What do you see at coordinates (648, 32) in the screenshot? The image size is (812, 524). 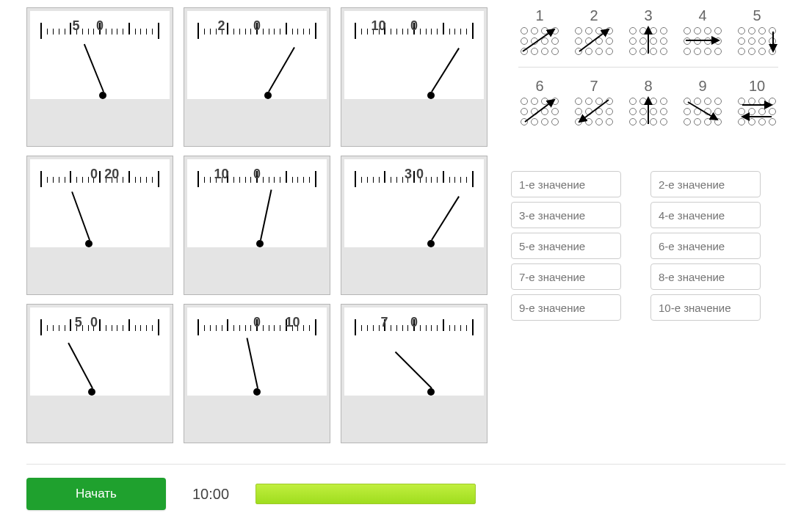 I see `legend-pattern-3: 3` at bounding box center [648, 32].